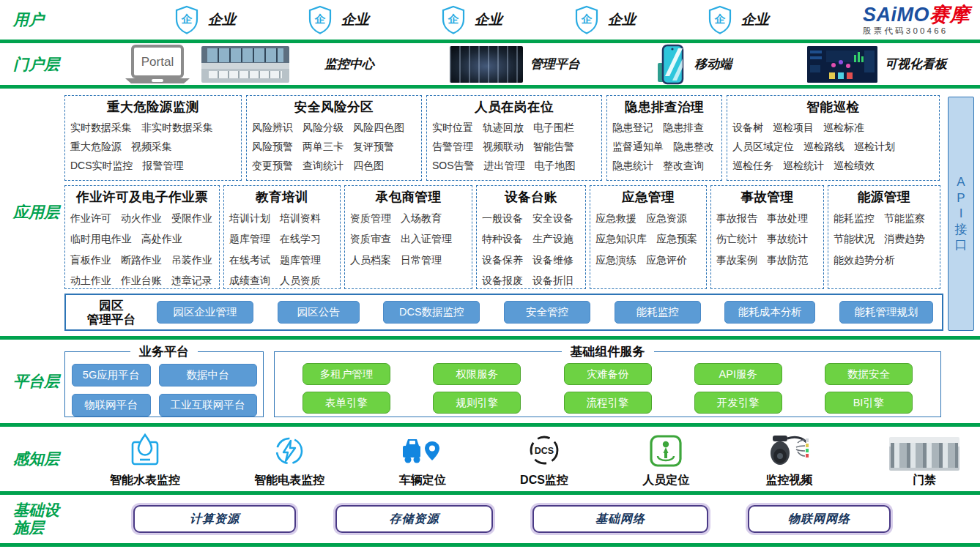 Image resolution: width=980 pixels, height=549 pixels. I want to click on app-module-title: 承包商管理, so click(409, 197).